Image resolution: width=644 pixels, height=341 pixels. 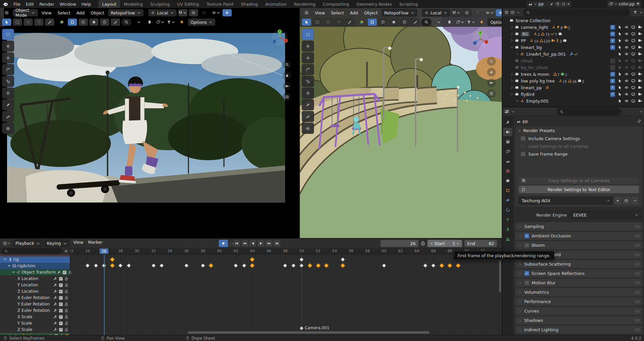 I want to click on select-lasso-tool, so click(x=39, y=22).